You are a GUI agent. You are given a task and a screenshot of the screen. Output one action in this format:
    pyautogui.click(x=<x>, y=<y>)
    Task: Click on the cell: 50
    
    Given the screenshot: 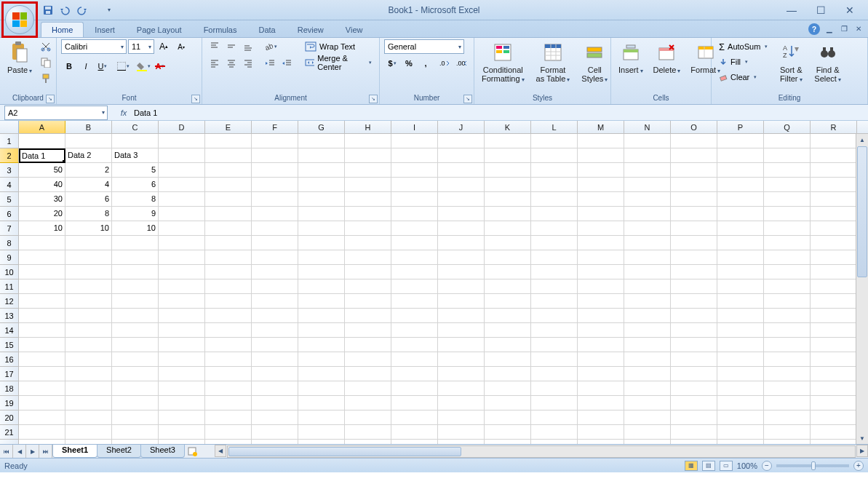 What is the action you would take?
    pyautogui.click(x=42, y=170)
    